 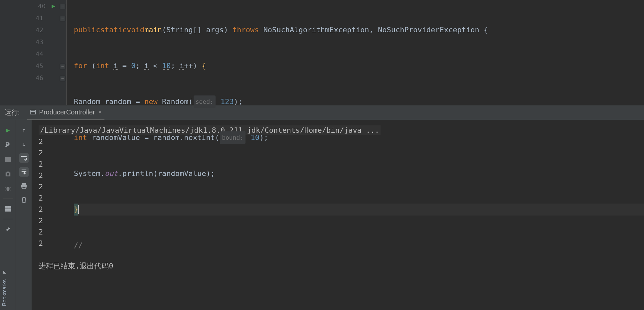 What do you see at coordinates (34, 6) in the screenshot?
I see `gutter-row: 40▶` at bounding box center [34, 6].